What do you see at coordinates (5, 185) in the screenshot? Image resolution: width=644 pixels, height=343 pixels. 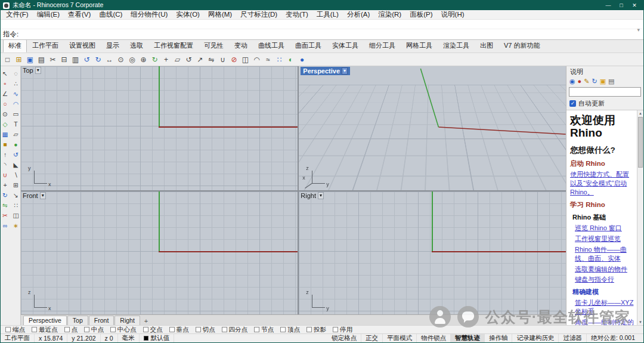 I see `move-icon: +` at bounding box center [5, 185].